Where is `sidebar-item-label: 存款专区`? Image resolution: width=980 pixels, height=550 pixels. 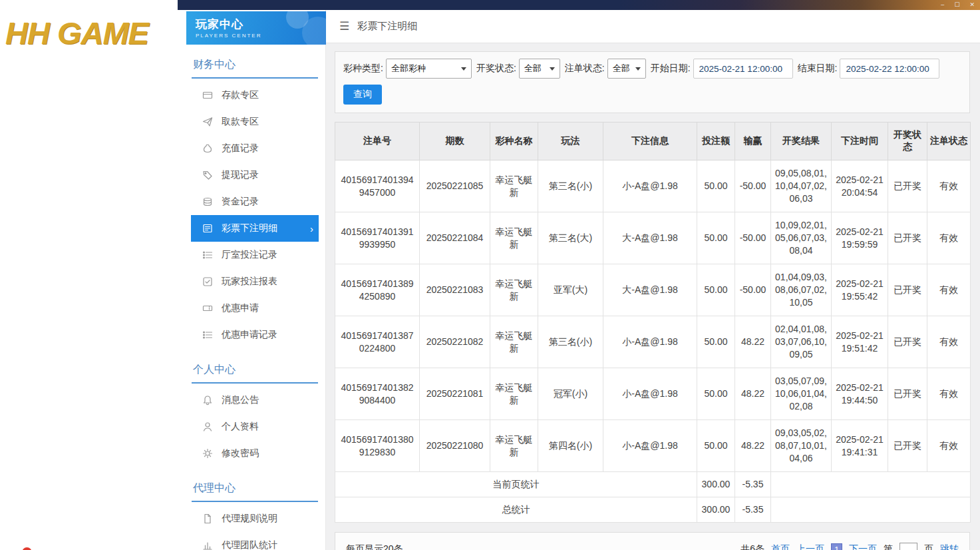
sidebar-item-label: 存款专区 is located at coordinates (240, 95).